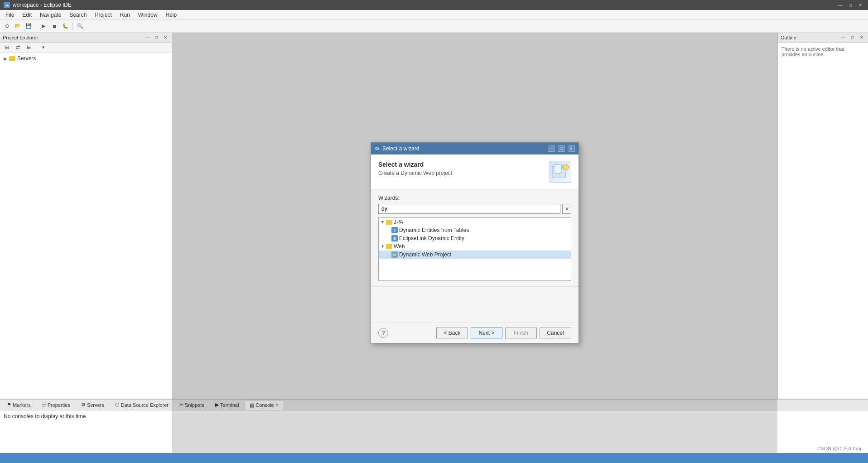  Describe the element at coordinates (475, 198) in the screenshot. I see `wizards-label: Wizards:` at that location.